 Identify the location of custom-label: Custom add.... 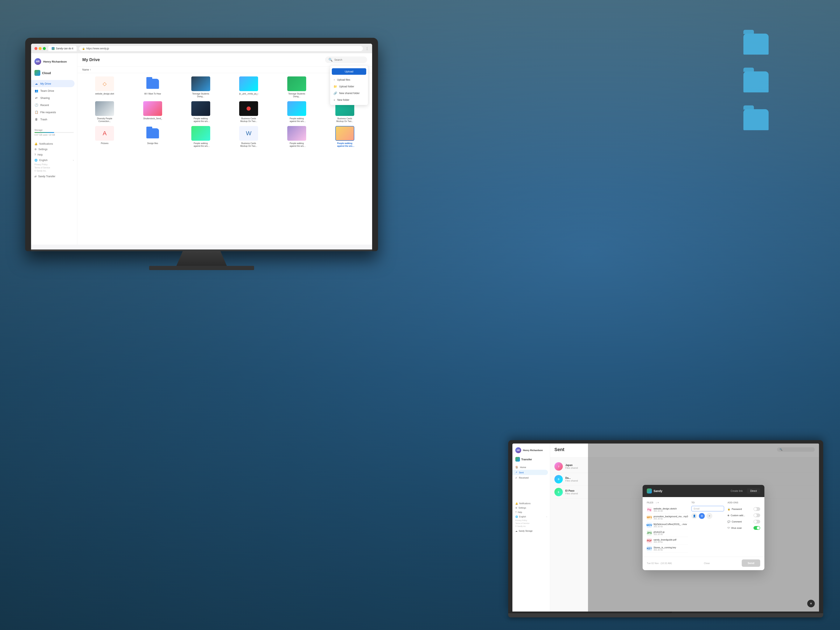
(737, 515).